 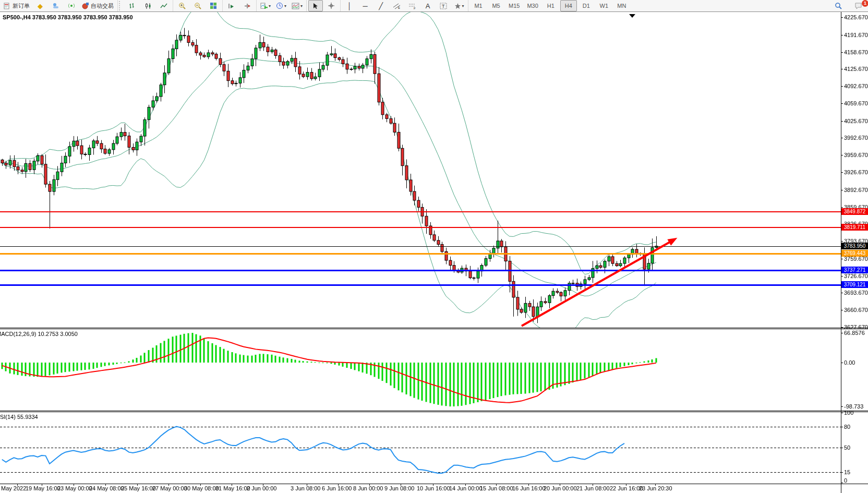 What do you see at coordinates (622, 6) in the screenshot?
I see `timeframe-mn-button: MN` at bounding box center [622, 6].